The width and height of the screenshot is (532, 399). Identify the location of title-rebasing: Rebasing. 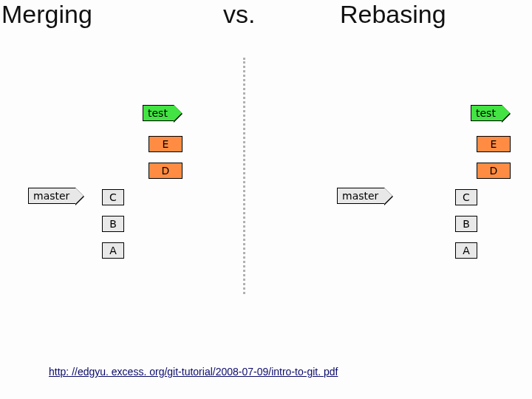
(393, 15).